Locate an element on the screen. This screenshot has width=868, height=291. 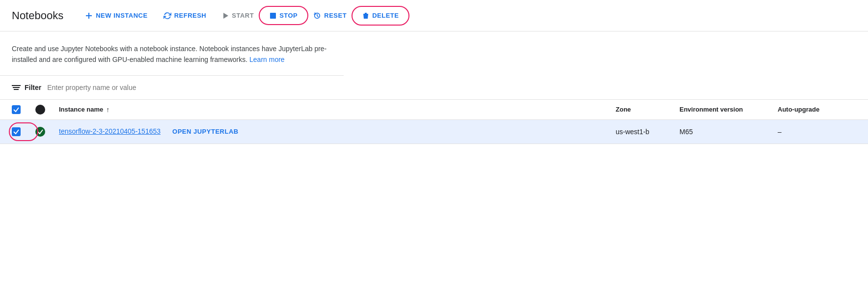
table-row: tensorflow-2-3-20210405-151653 OPEN JUPY… is located at coordinates (434, 132).